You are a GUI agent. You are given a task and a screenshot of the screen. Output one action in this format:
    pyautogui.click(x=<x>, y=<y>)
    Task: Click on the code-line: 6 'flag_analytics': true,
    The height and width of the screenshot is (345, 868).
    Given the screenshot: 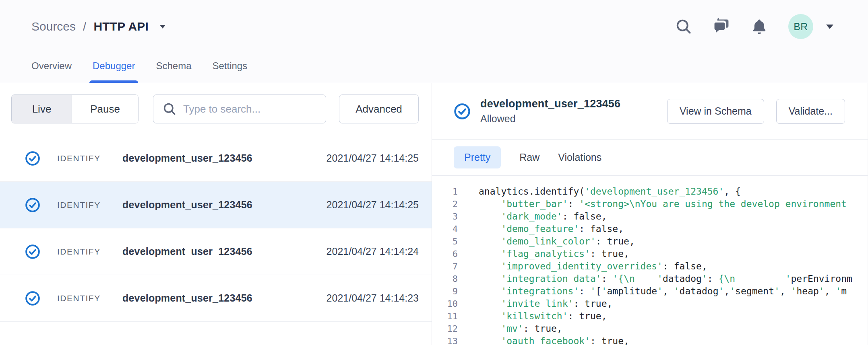 What is the action you would take?
    pyautogui.click(x=650, y=254)
    